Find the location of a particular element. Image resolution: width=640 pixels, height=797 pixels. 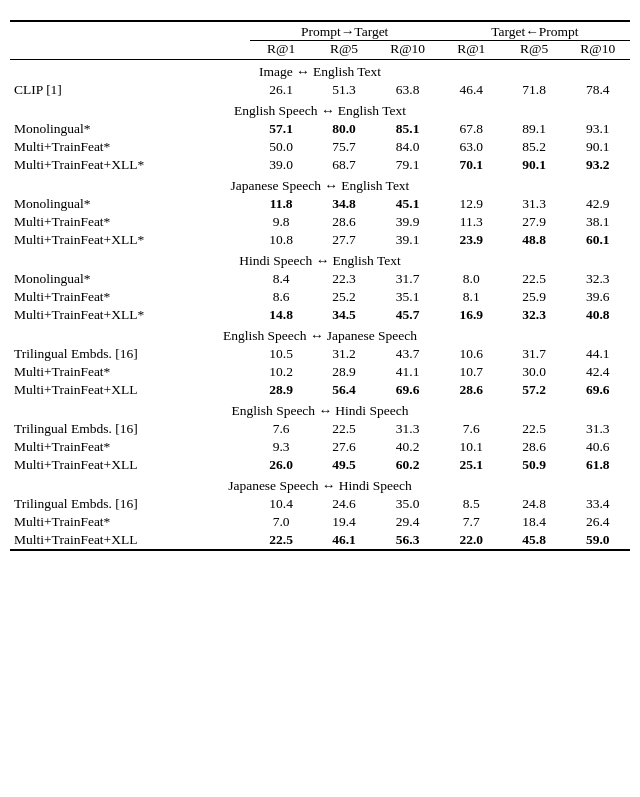

table-row: Trilingual Embds. [16]7.622.531.37.622.5… is located at coordinates (320, 429).